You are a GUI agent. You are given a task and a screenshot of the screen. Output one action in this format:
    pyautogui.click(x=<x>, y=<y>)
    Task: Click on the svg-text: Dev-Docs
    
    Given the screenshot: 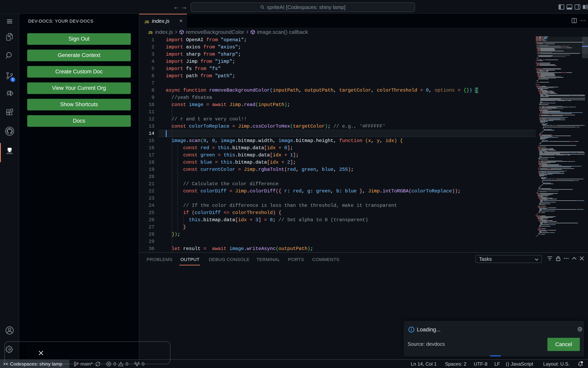 What is the action you would take?
    pyautogui.click(x=10, y=154)
    